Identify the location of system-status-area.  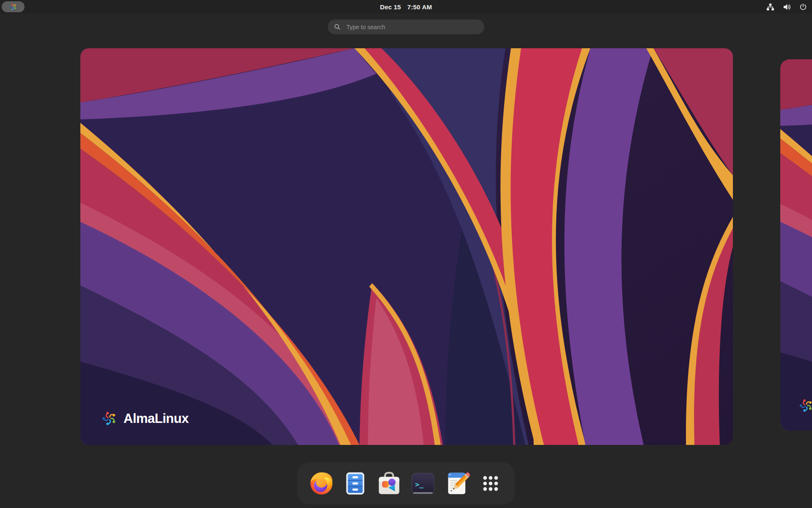
(787, 7).